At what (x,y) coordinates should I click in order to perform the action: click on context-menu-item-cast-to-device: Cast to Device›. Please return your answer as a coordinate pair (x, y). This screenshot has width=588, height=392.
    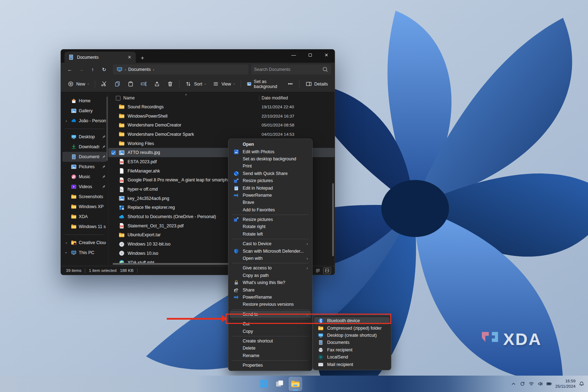
    Looking at the image, I should click on (270, 244).